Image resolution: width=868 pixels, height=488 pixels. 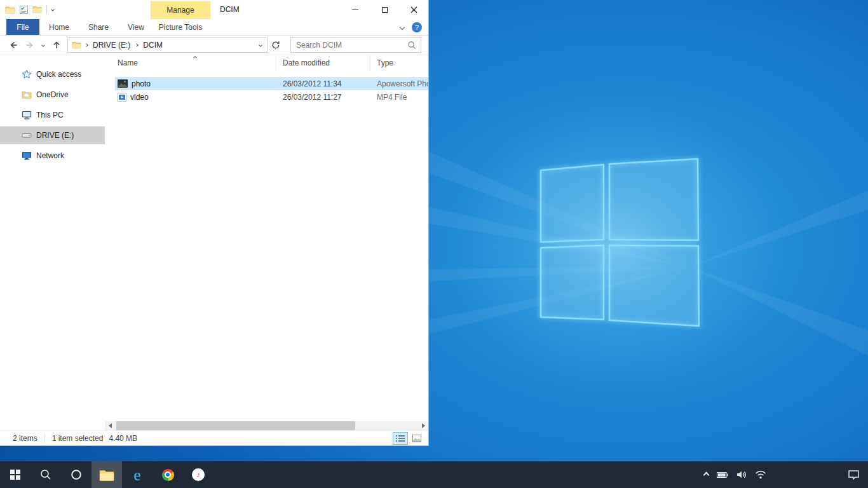 What do you see at coordinates (13, 45) in the screenshot?
I see `back-button` at bounding box center [13, 45].